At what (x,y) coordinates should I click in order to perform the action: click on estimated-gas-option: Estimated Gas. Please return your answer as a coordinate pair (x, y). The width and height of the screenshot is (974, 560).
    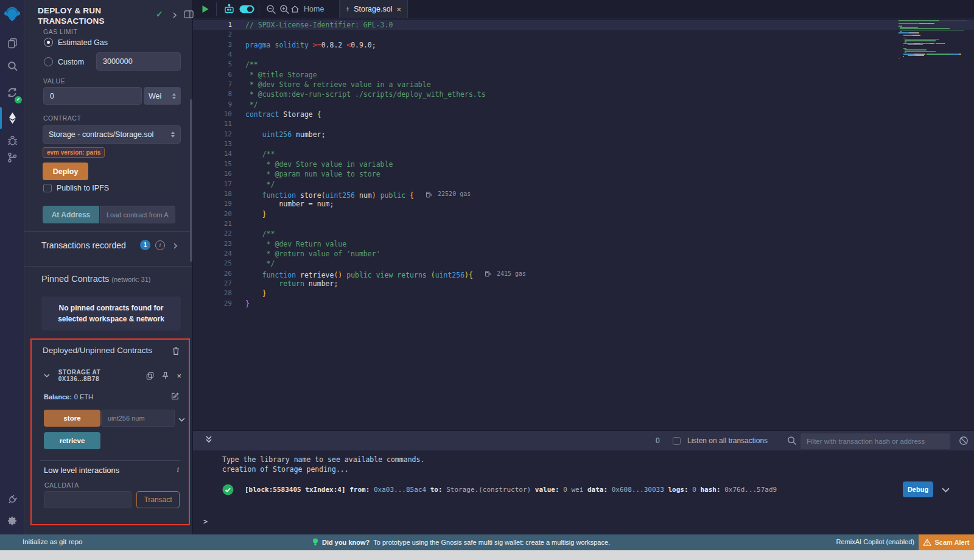
    Looking at the image, I should click on (75, 43).